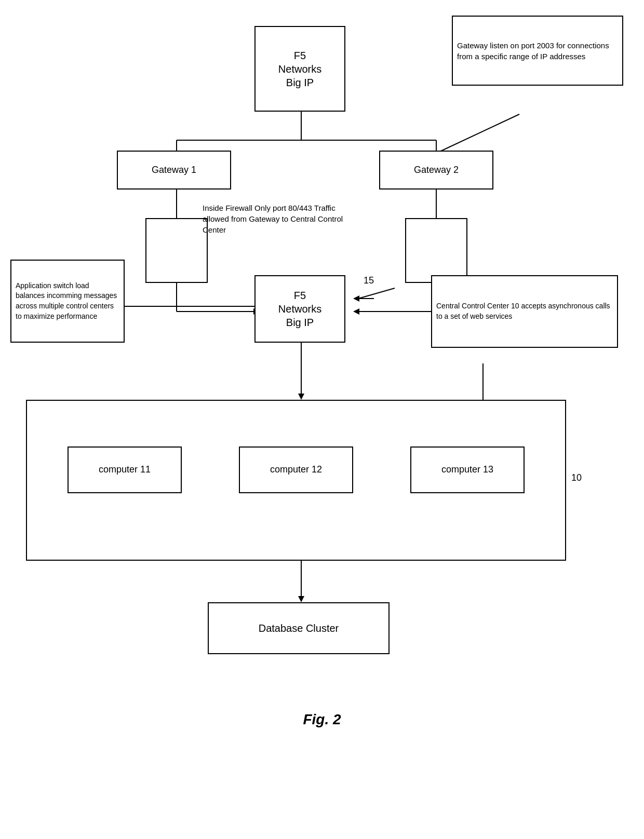 The image size is (644, 839). I want to click on inner-box-gw1, so click(177, 250).